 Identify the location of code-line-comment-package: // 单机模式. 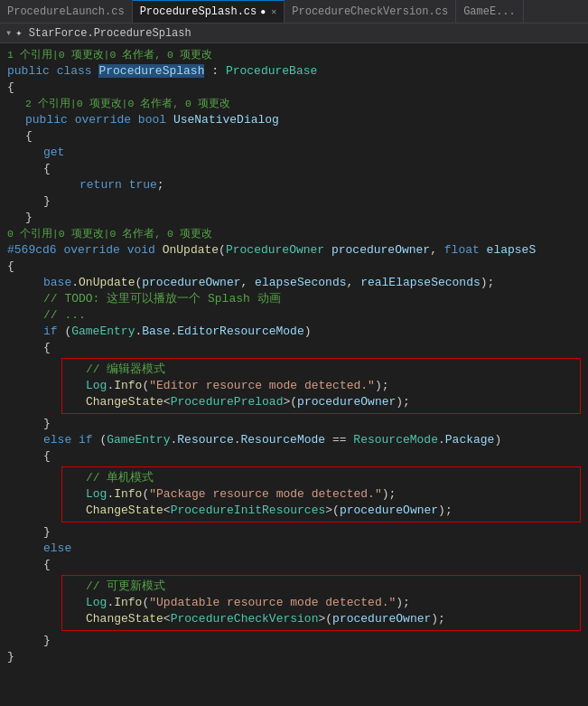
(322, 478).